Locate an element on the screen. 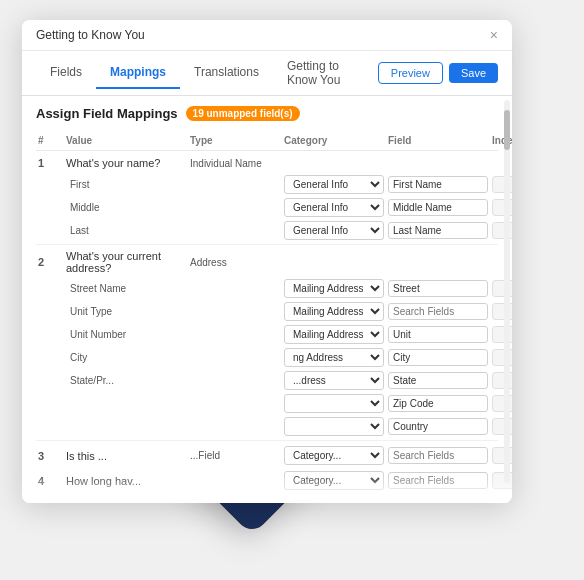 The width and height of the screenshot is (584, 580). q1-type: Individual Name is located at coordinates (235, 164).